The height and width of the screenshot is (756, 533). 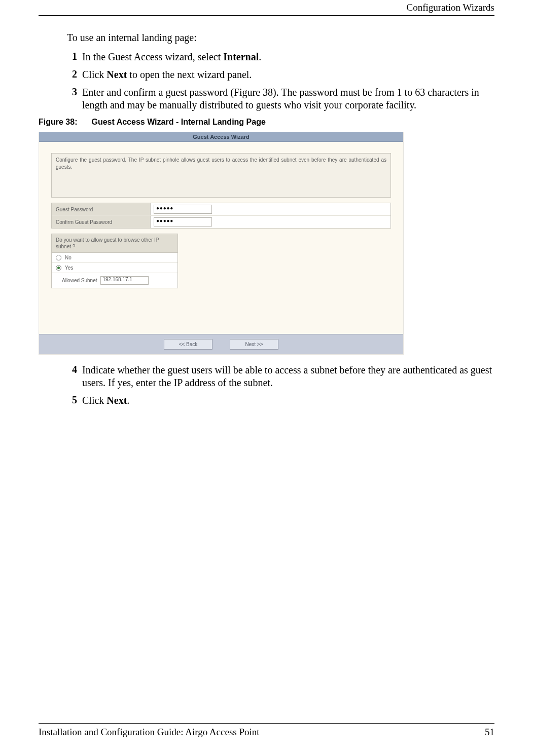 What do you see at coordinates (59, 257) in the screenshot?
I see `radio-no-icon` at bounding box center [59, 257].